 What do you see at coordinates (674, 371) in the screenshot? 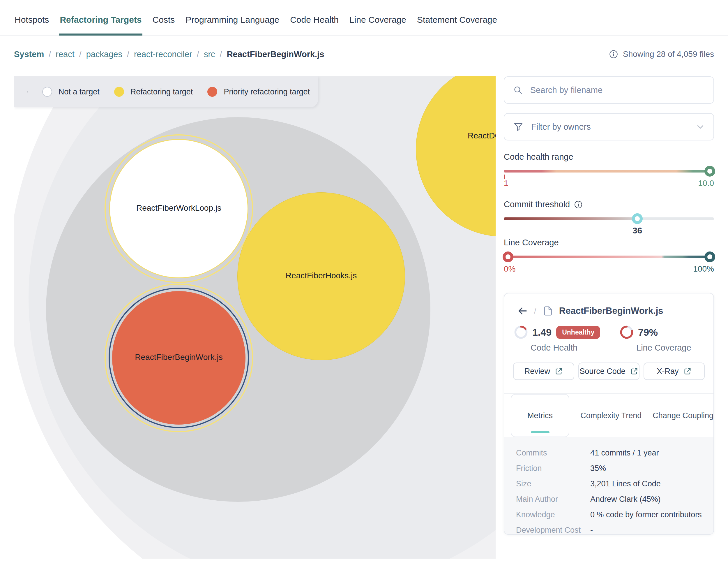
I see `x-ray-button: X-Ray` at bounding box center [674, 371].